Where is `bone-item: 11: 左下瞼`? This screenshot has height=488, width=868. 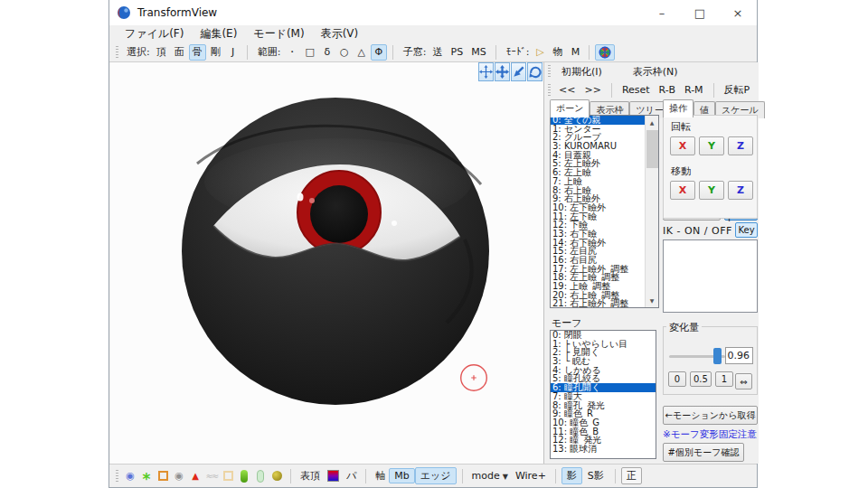 bone-item: 11: 左下瞼 is located at coordinates (598, 217).